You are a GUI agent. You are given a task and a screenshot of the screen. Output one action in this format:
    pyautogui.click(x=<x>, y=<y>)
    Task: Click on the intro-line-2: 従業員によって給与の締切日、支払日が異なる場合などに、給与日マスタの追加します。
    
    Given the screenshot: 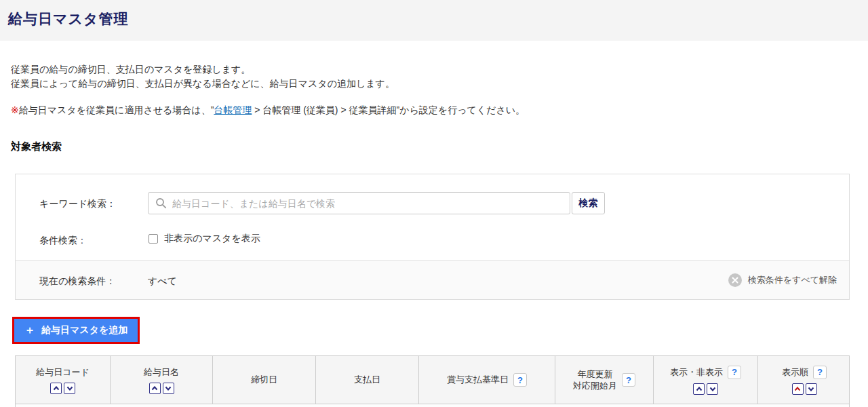 What is the action you would take?
    pyautogui.click(x=203, y=84)
    